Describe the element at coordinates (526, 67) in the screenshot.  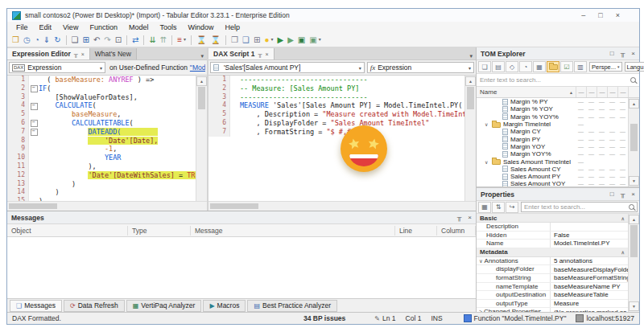
I see `filter-partitions-icon: ◔` at that location.